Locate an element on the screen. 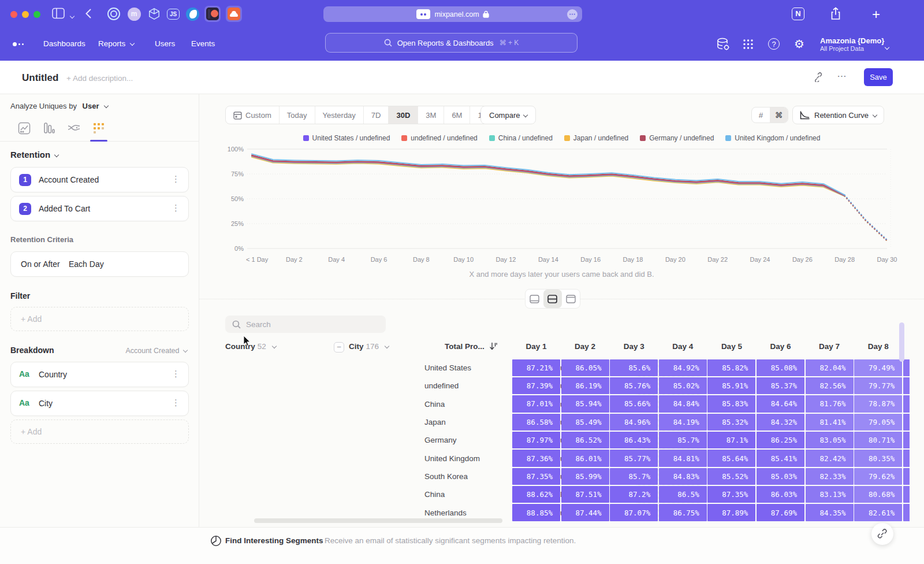 This screenshot has height=564, width=924. apps-grid-icon is located at coordinates (748, 44).